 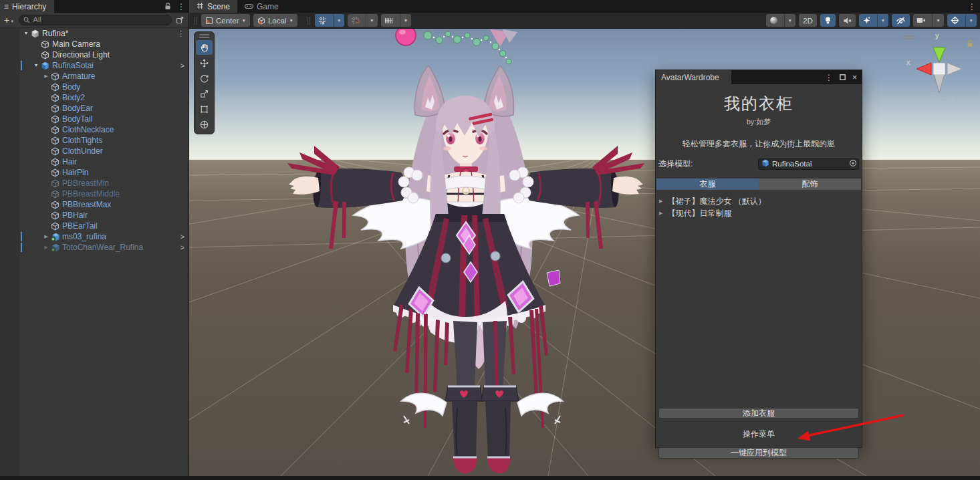 What do you see at coordinates (921, 20) in the screenshot?
I see `camera-settings-button` at bounding box center [921, 20].